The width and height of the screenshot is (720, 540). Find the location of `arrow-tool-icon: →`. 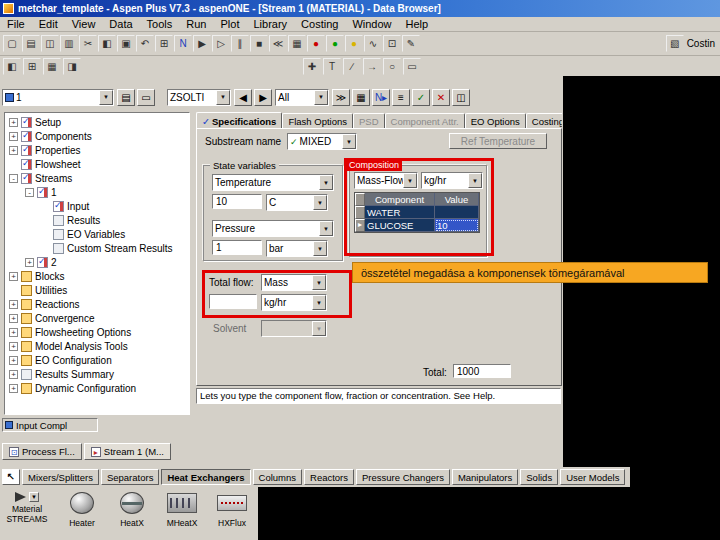

arrow-tool-icon: → is located at coordinates (372, 66).